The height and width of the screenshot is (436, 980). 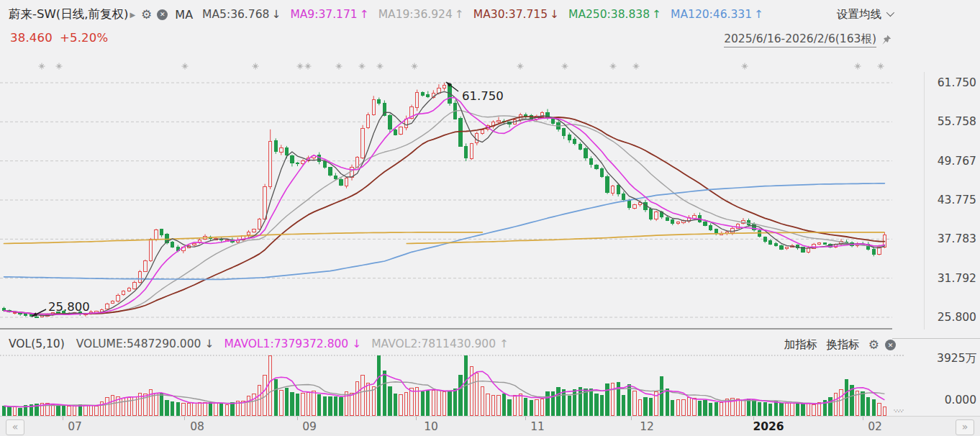 What do you see at coordinates (478, 14) in the screenshot?
I see `ma-legend: MA5:36.768↓MA9:37.171↑MA19:36.924↑MA30:3…` at bounding box center [478, 14].